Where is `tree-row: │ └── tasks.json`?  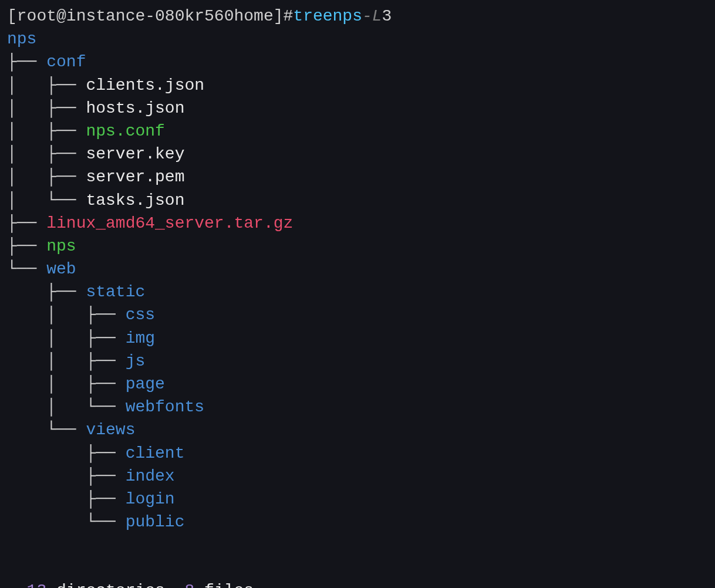 tree-row: │ └── tasks.json is located at coordinates (358, 201).